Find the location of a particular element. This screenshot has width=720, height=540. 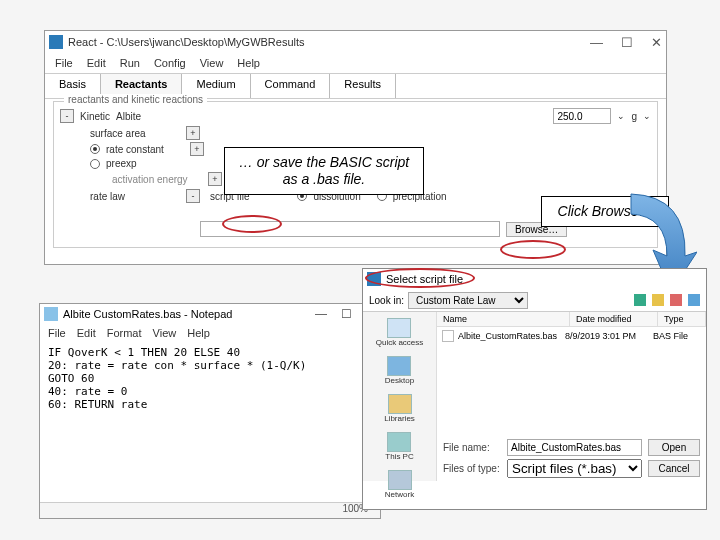

activation-label: activation energy is located at coordinates (157, 180).